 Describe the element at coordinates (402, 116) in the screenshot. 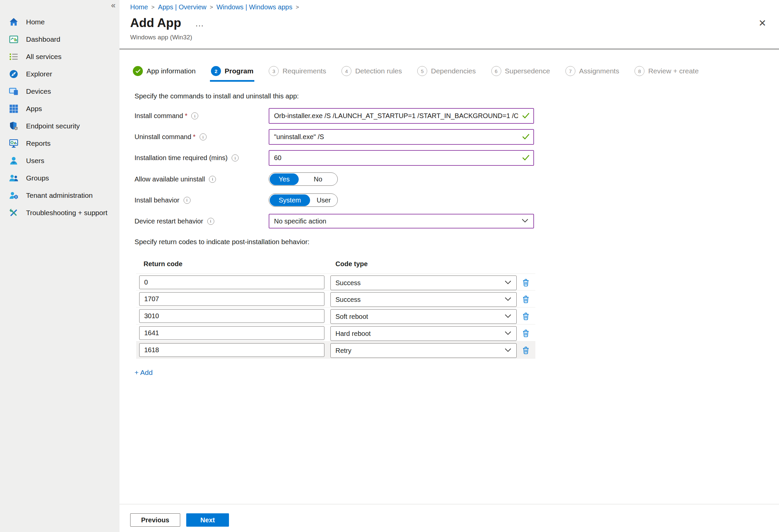

I see `install-command-input-wrap` at that location.